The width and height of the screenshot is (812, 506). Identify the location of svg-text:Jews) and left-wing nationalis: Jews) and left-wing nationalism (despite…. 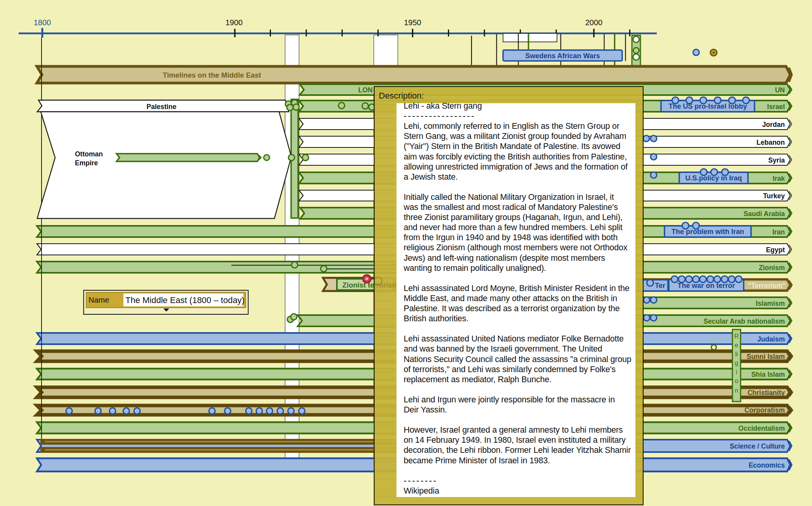
(505, 258).